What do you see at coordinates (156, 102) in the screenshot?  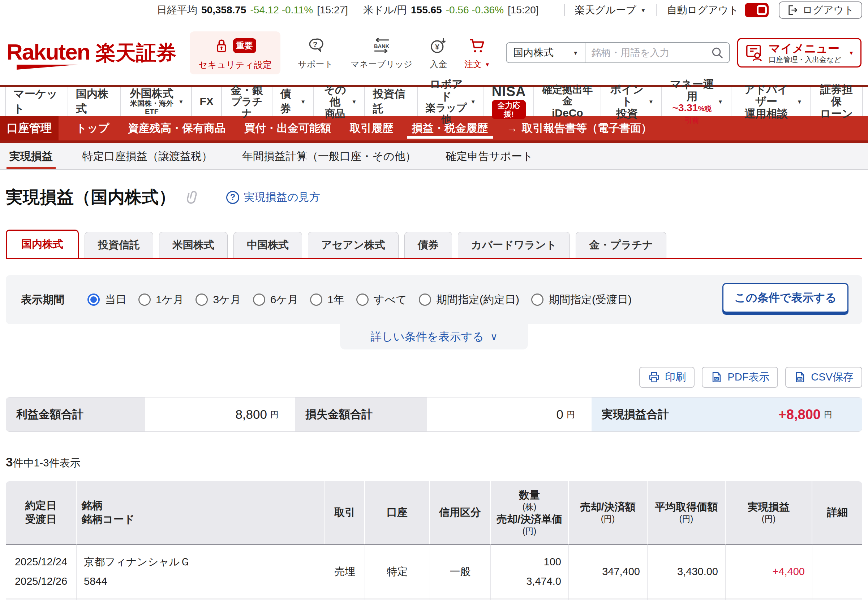 I see `nav-foreign-stocks: 外国株式米国株・海外ETF ▼` at bounding box center [156, 102].